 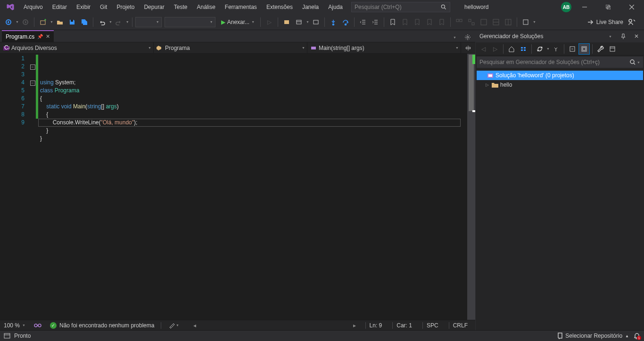 I want to click on tab-overflow-button: ▼, so click(x=454, y=37).